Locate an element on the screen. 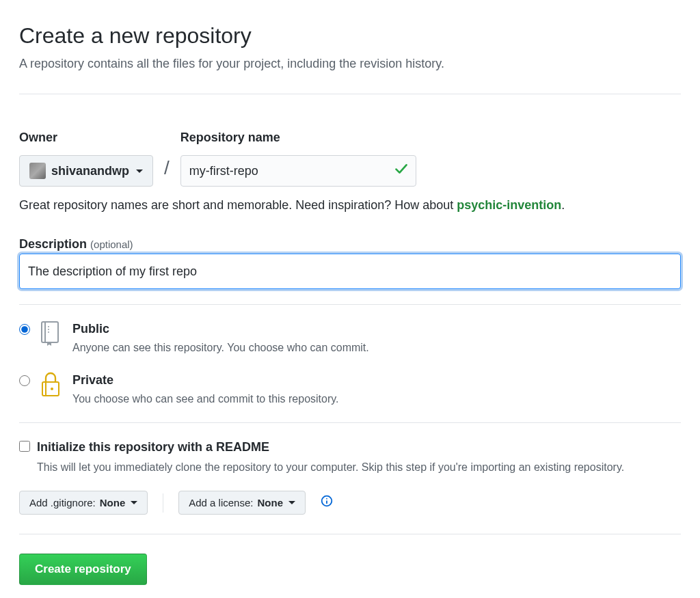 The image size is (700, 598). public-title: Public is located at coordinates (221, 329).